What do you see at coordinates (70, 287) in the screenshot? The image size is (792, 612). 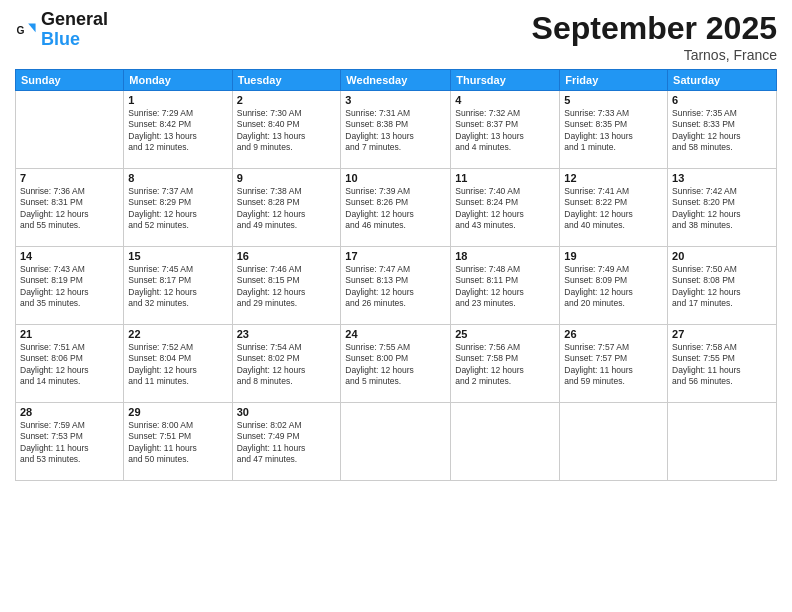 I see `day-info: Sunrise: 7:43 AMSunset: 8:19 PMDaylight:…` at bounding box center [70, 287].